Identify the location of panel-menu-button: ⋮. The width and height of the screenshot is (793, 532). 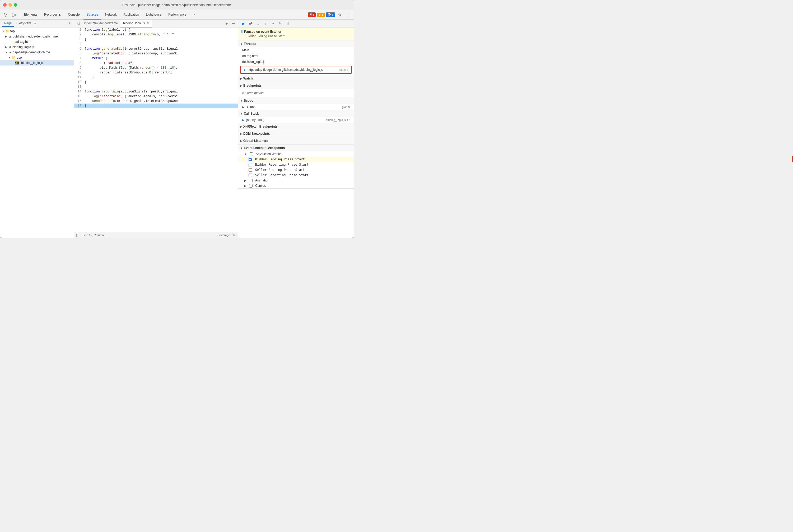
(70, 24).